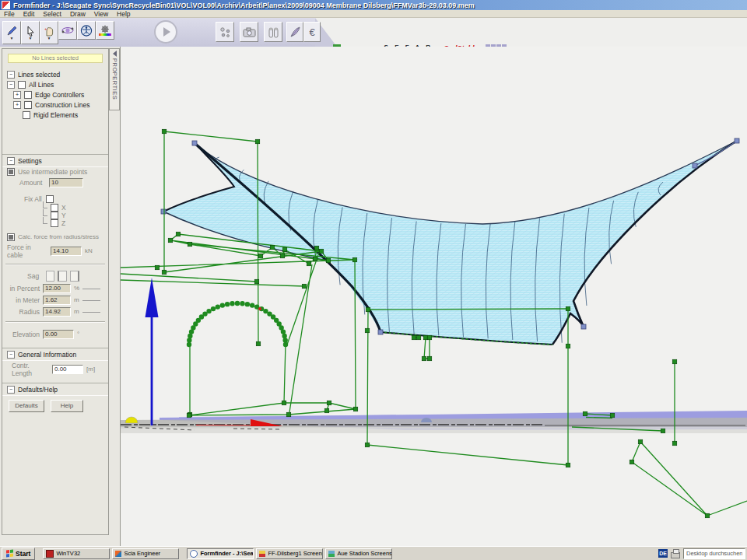 The image size is (747, 560). I want to click on render-settings-tool-button, so click(105, 30).